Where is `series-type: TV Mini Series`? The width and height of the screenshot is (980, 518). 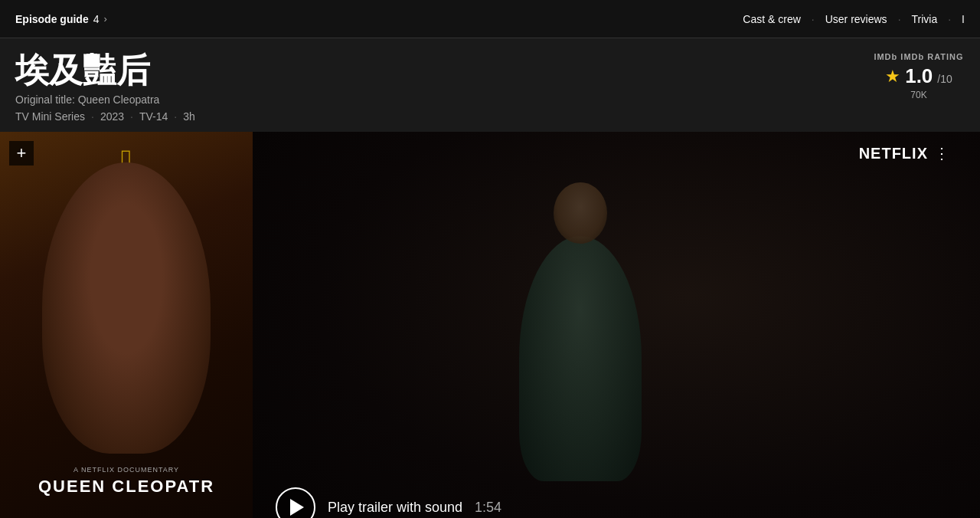 series-type: TV Mini Series is located at coordinates (51, 116).